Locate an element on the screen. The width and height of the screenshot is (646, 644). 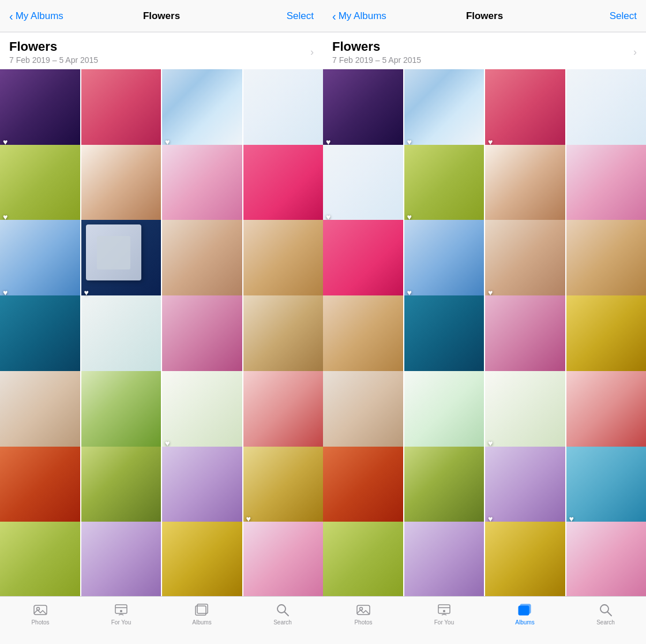
nav-title-left: Flowers is located at coordinates (162, 16).